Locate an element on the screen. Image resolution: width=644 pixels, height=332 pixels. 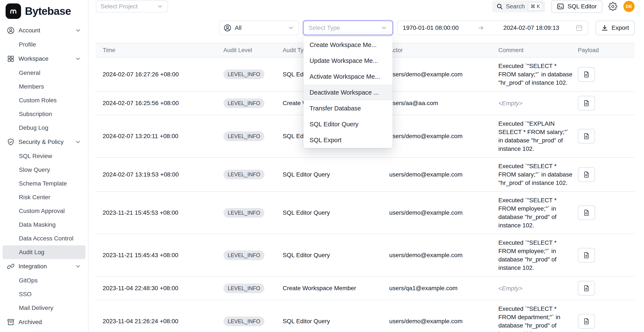
sidebar-item-archived: Archived is located at coordinates (44, 322).